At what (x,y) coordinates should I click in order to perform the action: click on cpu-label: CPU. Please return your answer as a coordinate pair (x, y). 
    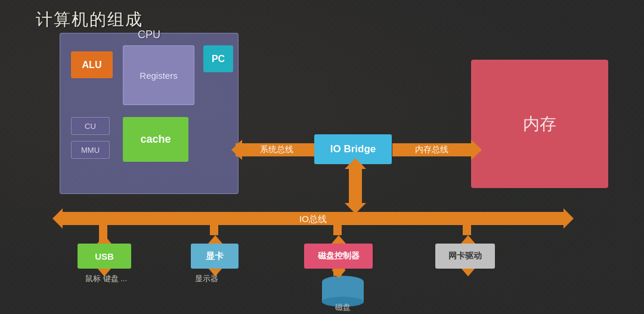
    Looking at the image, I should click on (149, 35).